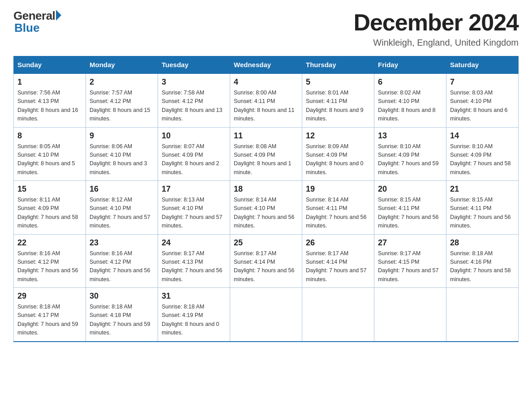  I want to click on col-sunday: Sunday, so click(50, 65).